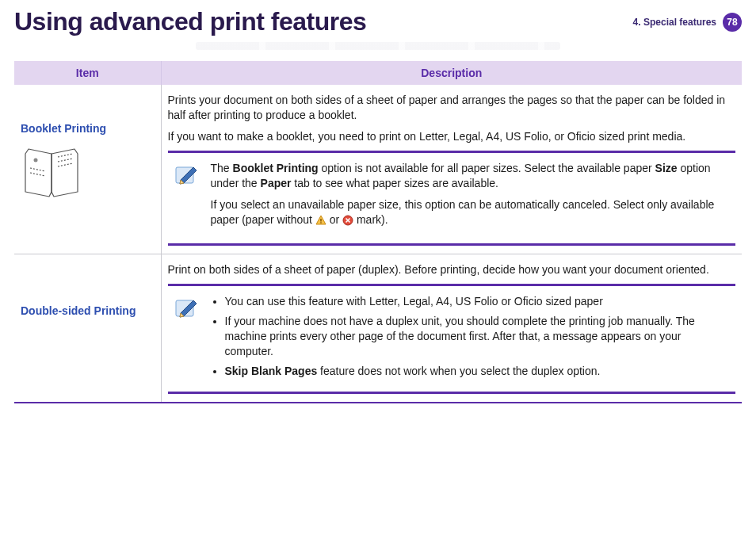  Describe the element at coordinates (479, 336) in the screenshot. I see `list-item: If your machine does not have a duplex u…` at that location.